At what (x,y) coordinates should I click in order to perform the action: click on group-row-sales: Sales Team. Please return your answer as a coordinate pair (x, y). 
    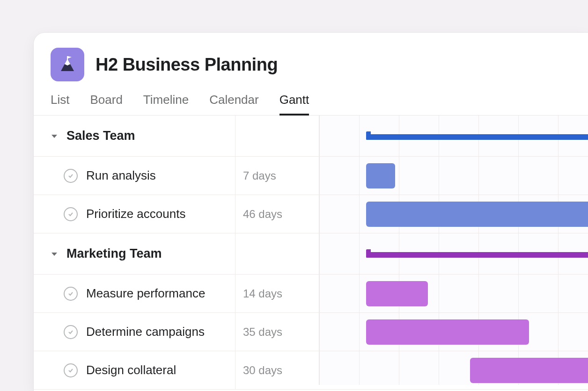
    Looking at the image, I should click on (311, 136).